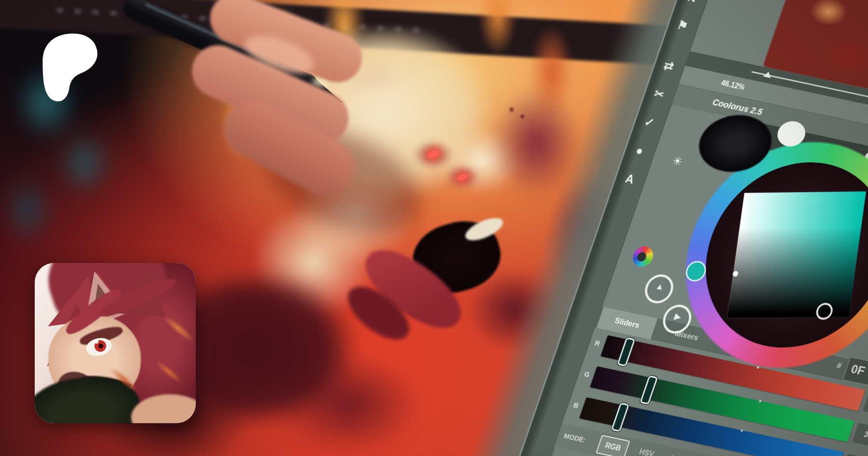  I want to click on blue-value: 30, so click(854, 455).